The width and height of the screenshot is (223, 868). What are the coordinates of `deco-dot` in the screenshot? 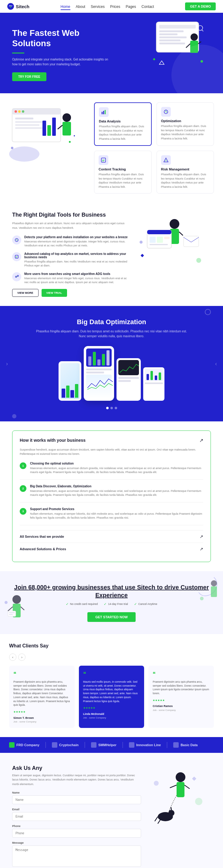 It's located at (14, 416).